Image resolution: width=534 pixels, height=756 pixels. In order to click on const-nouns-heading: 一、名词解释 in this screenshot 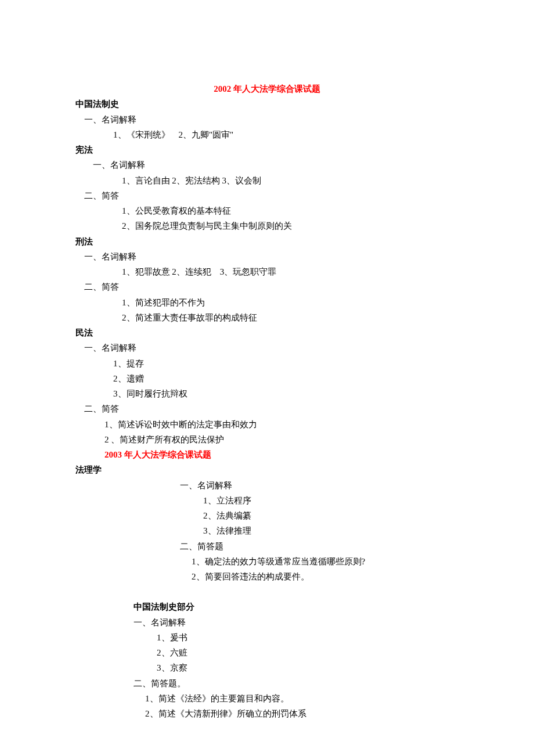, I will do `click(267, 165)`.